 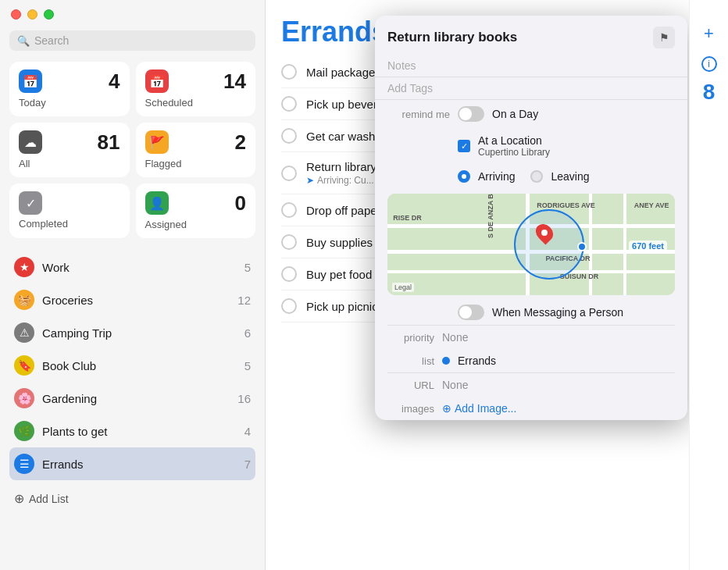 I want to click on all-icon: ☁, so click(x=30, y=142).